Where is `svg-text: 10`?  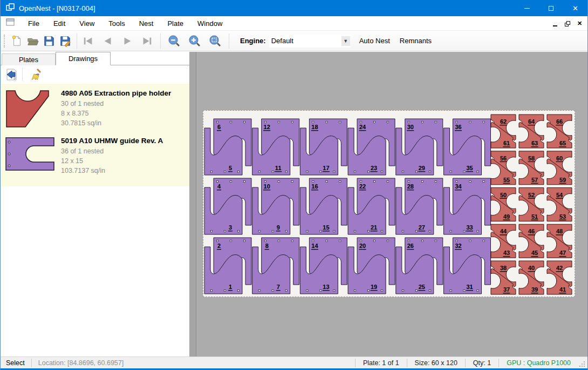 svg-text: 10 is located at coordinates (267, 186).